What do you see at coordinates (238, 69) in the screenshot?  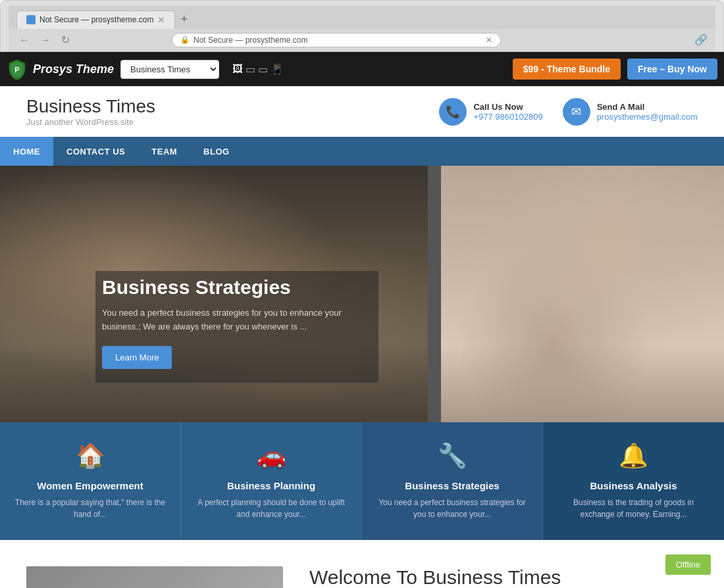 I see `desktop-icon: 🖼` at bounding box center [238, 69].